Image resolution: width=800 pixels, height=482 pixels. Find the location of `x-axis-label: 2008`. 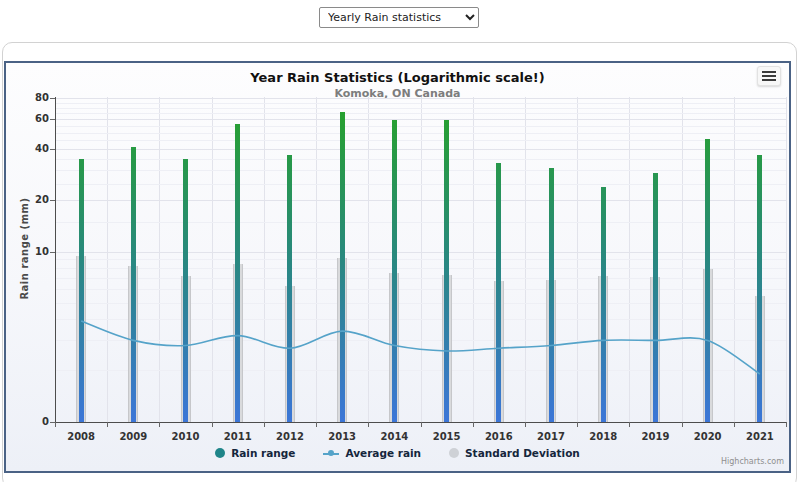

x-axis-label: 2008 is located at coordinates (81, 436).